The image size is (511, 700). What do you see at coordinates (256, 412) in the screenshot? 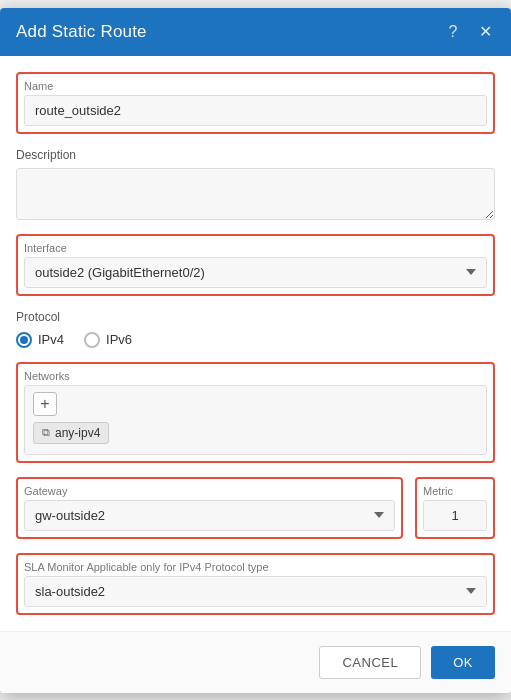
I see `networks-field-wrapper: Networks + ⧉ any-ipv4` at bounding box center [256, 412].